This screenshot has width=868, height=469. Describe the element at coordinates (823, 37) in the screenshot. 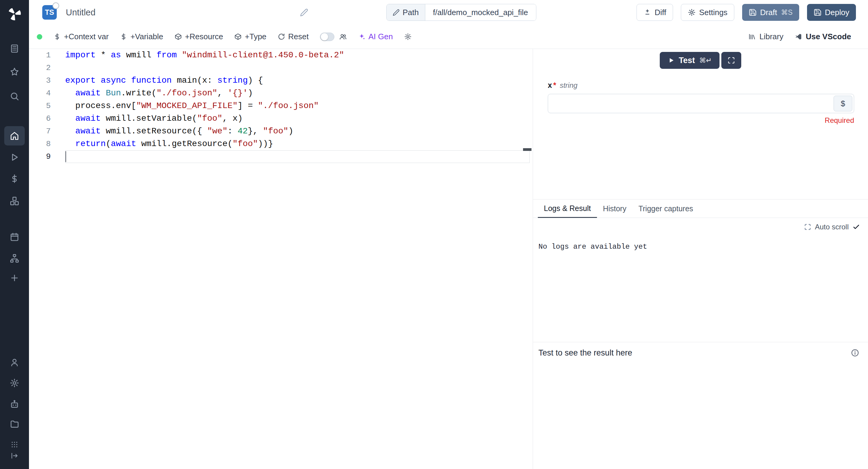

I see `use-vscode-button: Use VScode` at that location.